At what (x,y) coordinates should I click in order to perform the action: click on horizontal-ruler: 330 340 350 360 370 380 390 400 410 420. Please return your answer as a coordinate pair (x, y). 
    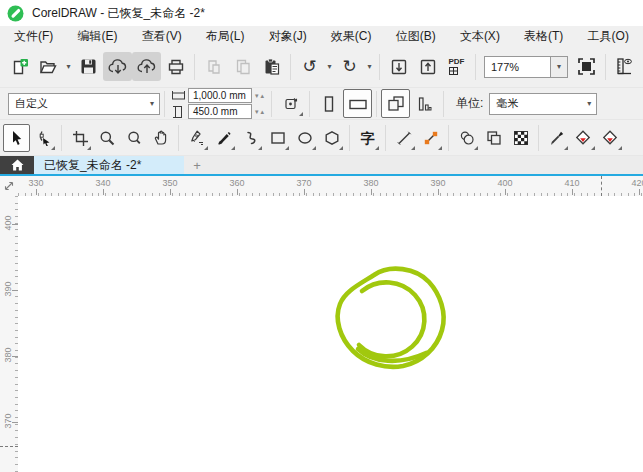
    Looking at the image, I should click on (330, 186).